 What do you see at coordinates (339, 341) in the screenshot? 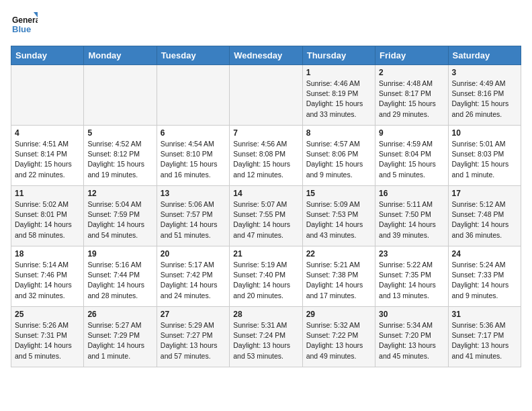
I see `day-info: Sunrise: 5:32 AM Sunset: 7:22 PM Dayligh…` at bounding box center [339, 341].